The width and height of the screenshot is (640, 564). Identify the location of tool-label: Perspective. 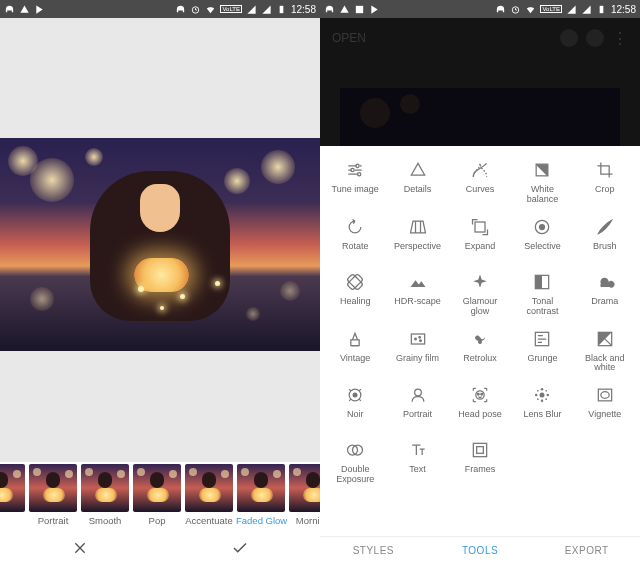
(418, 251).